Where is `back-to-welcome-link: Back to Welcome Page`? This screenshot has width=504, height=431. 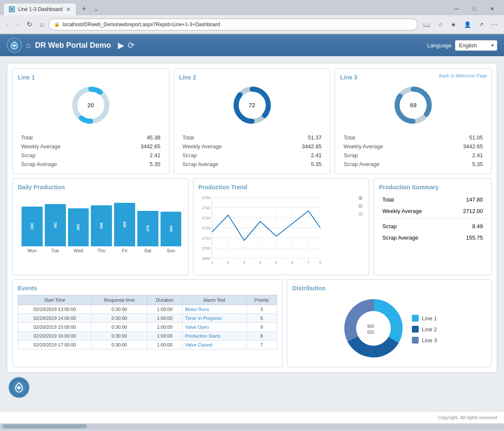 back-to-welcome-link: Back to Welcome Page is located at coordinates (463, 76).